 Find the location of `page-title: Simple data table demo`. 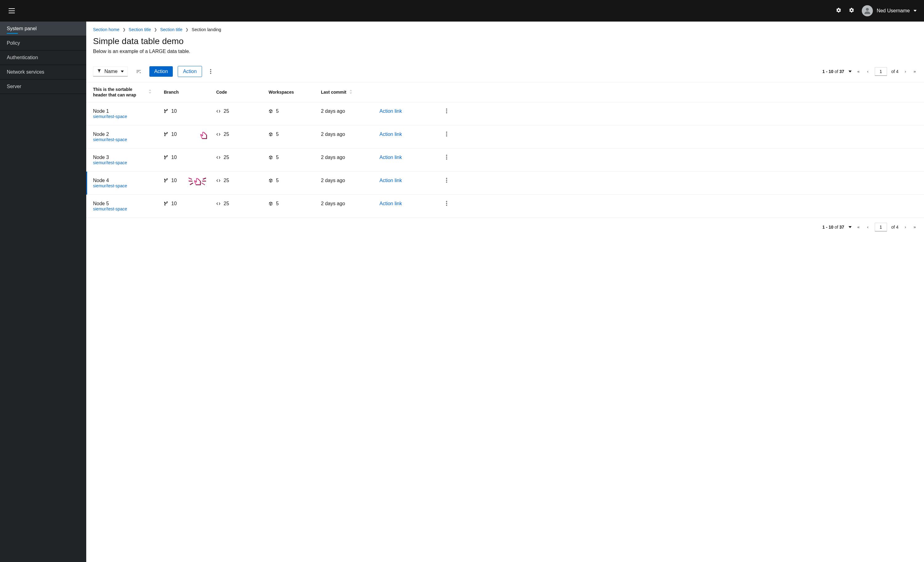

page-title: Simple data table demo is located at coordinates (505, 41).